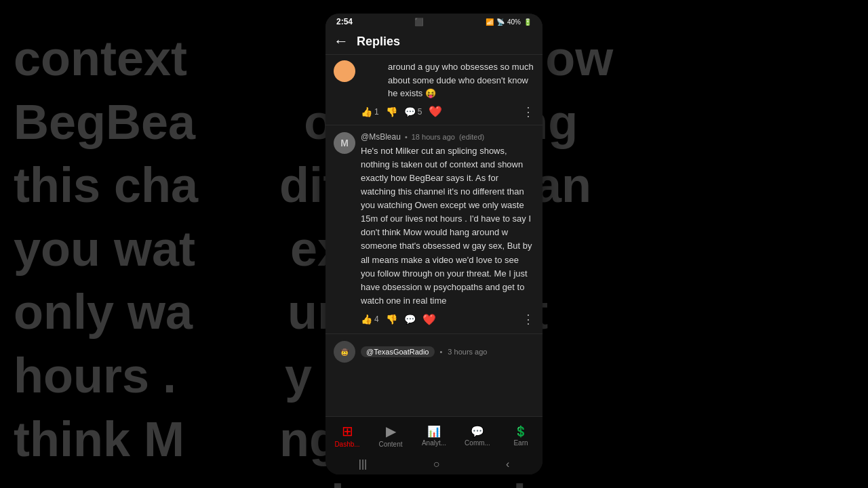 This screenshot has height=488, width=868. Describe the element at coordinates (370, 319) in the screenshot. I see `msbleau-like-button: 👍 4` at that location.